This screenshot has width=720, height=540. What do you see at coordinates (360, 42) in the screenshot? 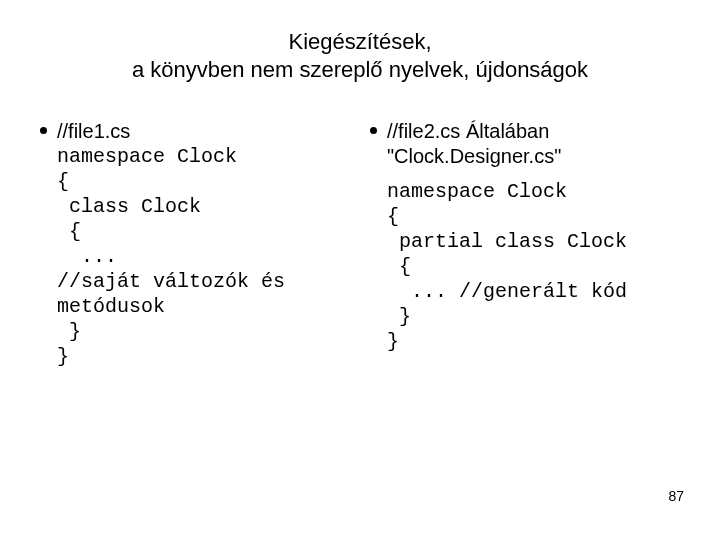
I see `title-line-1: Kiegészítések,` at bounding box center [360, 42].